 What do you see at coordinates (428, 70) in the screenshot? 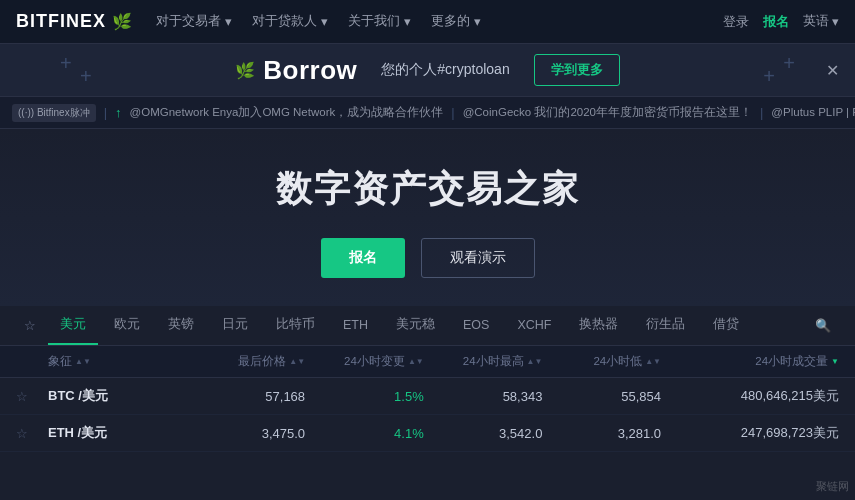
I see `borrow-banner: + + + + 🌿 Borrow 您的个人#cryptoloan 学到更多 ✕` at bounding box center [428, 70].